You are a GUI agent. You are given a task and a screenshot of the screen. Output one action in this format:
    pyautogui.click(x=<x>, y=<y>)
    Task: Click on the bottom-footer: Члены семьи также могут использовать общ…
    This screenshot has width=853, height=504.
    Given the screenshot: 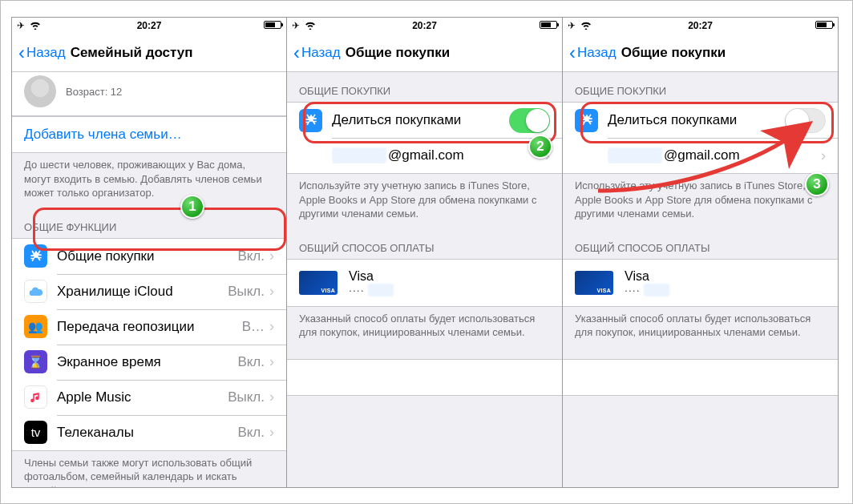 What is the action you would take?
    pyautogui.click(x=149, y=470)
    